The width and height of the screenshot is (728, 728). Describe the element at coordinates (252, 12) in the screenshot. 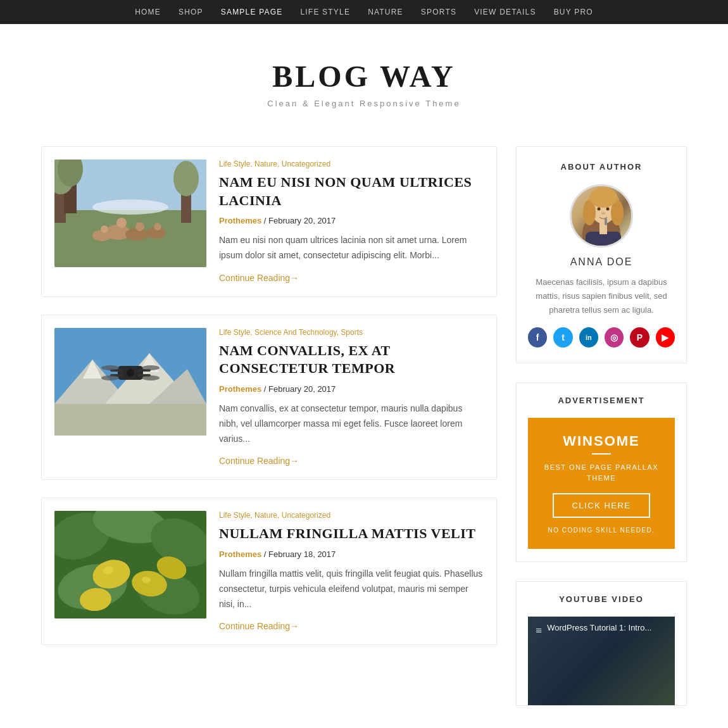

I see `nav-sample-page: SAMPLE PAGE` at that location.